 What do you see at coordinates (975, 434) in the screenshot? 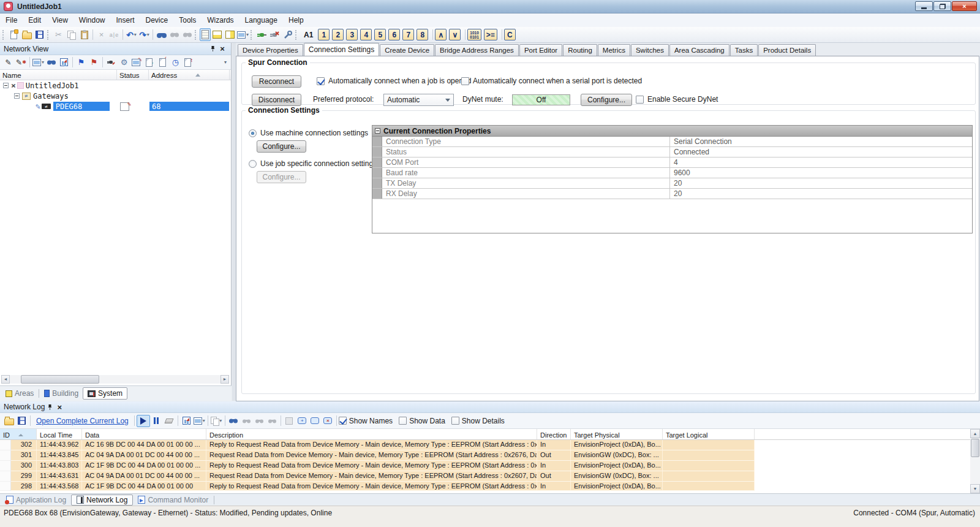
I see `scroll-up-arrow: ▲` at bounding box center [975, 434].